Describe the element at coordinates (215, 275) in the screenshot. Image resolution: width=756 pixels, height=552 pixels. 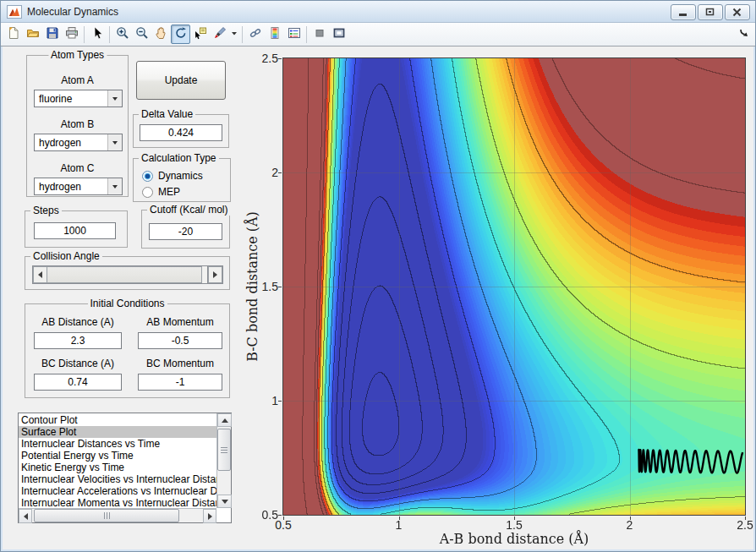
I see `slider-right-arrow` at that location.